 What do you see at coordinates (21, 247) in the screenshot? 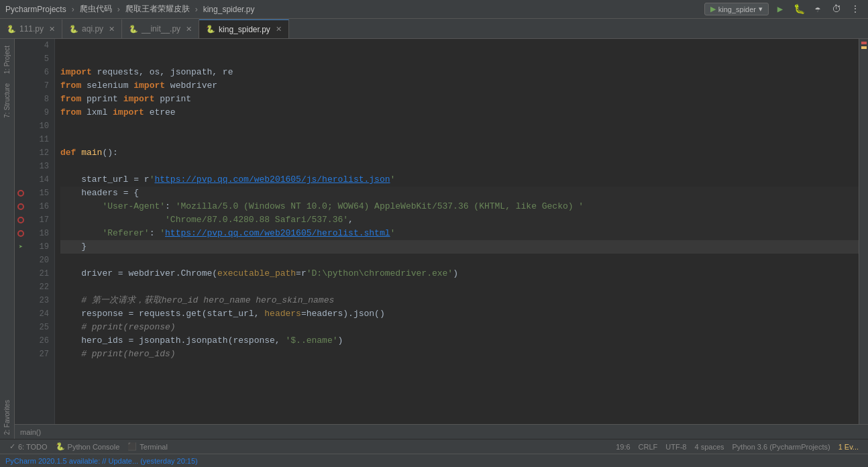
I see `gutter-19: ➤` at bounding box center [21, 247].